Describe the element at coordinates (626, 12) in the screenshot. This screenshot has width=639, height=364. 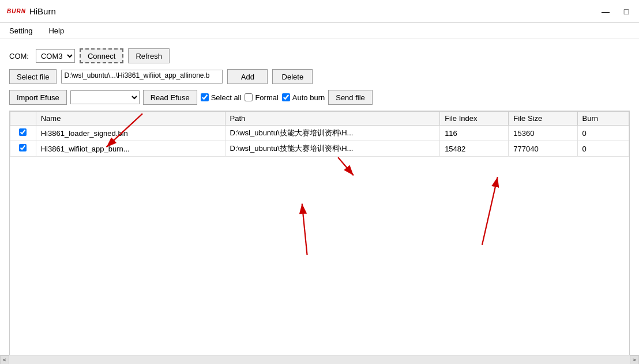
I see `maximize-button: □` at that location.